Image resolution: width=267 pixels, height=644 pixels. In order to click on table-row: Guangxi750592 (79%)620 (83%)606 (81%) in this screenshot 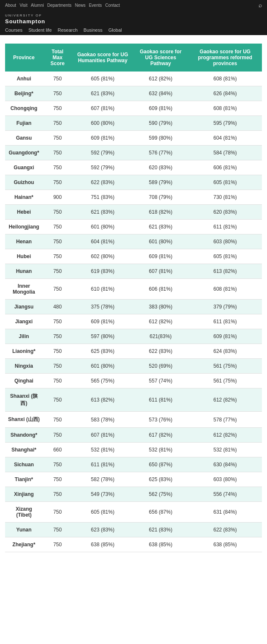, I will do `click(134, 168)`.